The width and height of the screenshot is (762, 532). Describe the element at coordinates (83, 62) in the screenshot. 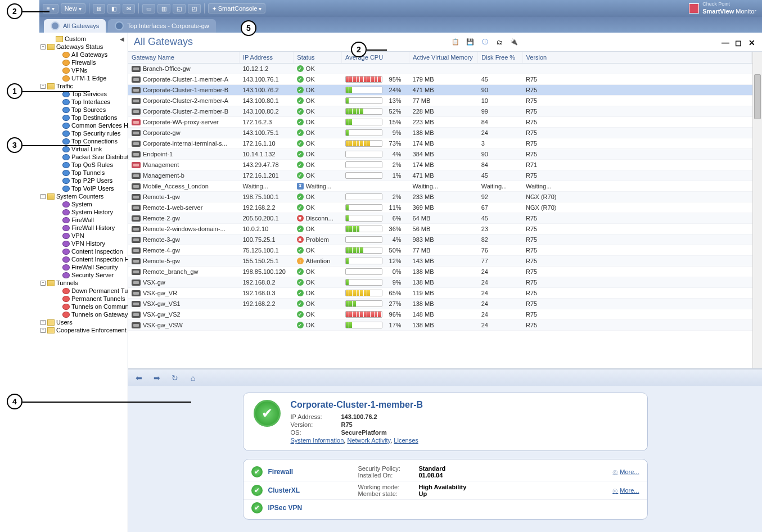

I see `tree-node: Firewalls` at that location.